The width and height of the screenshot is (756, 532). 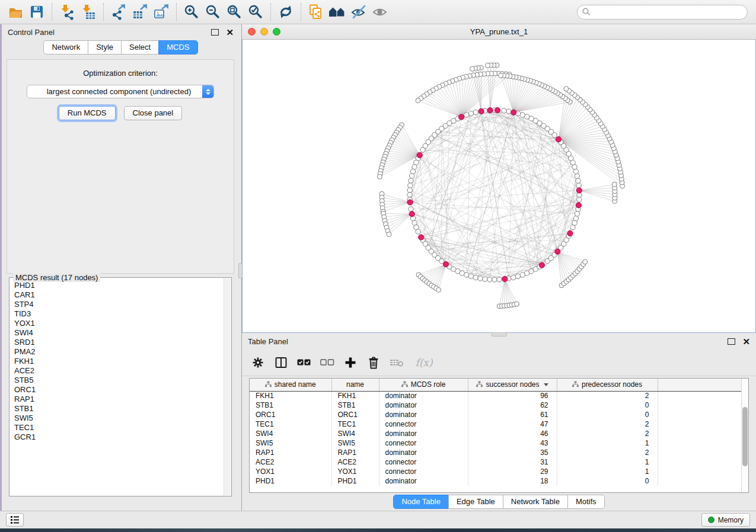 What do you see at coordinates (499, 333) in the screenshot?
I see `horizontal-splitter` at bounding box center [499, 333].